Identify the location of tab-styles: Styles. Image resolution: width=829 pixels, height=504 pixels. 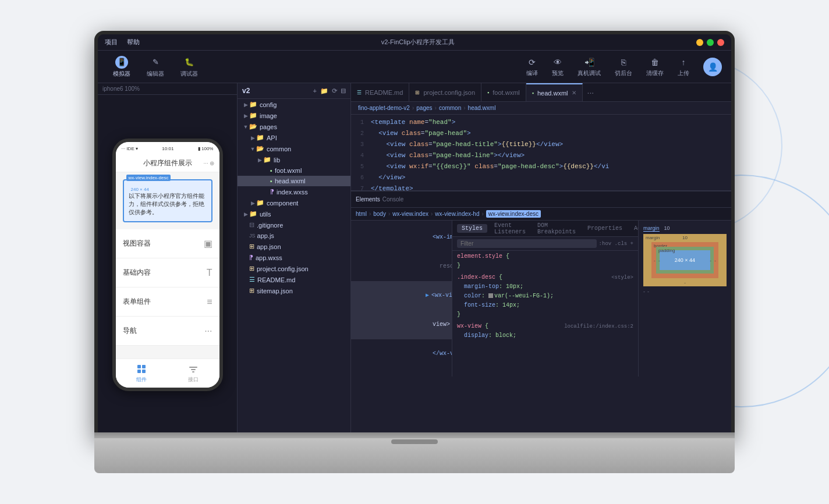
(472, 228).